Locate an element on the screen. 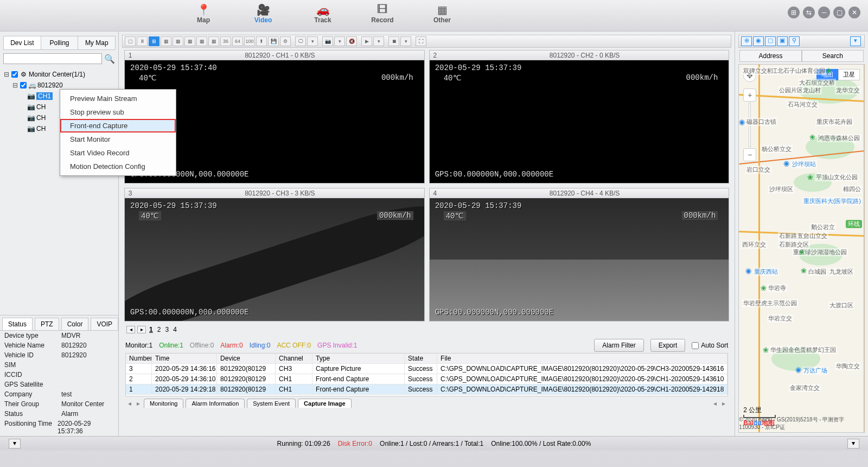  tabs-scroll-prev: ◂ is located at coordinates (715, 403).